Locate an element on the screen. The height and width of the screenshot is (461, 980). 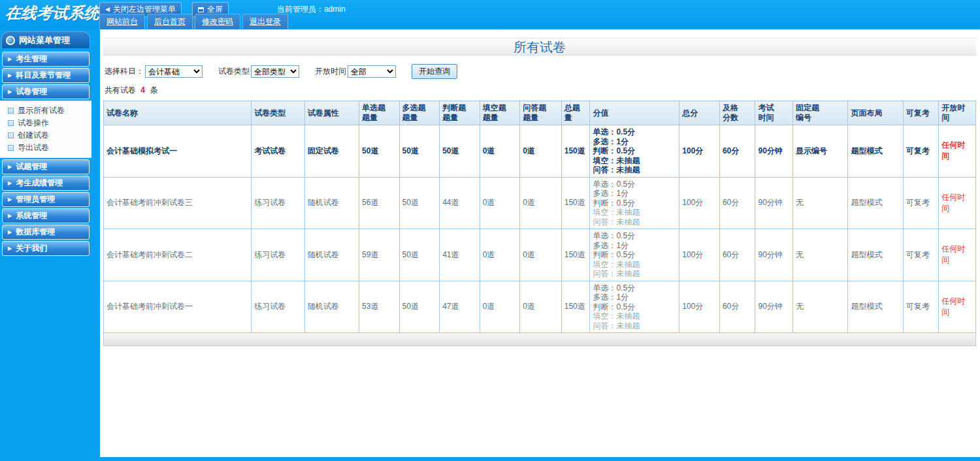
query-button: 开始查询 is located at coordinates (434, 72).